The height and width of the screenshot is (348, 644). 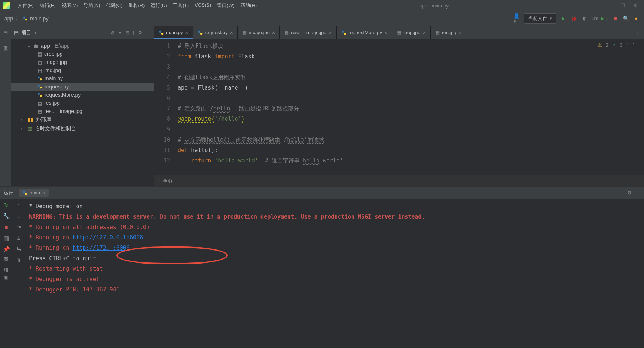 I want to click on menu-item: 导航(N), so click(x=92, y=6).